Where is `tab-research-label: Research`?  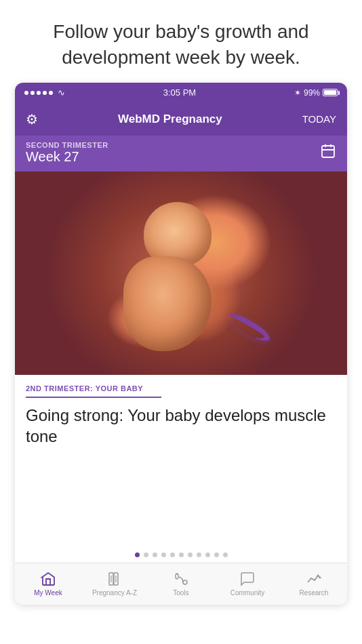
tab-research-label: Research is located at coordinates (315, 592).